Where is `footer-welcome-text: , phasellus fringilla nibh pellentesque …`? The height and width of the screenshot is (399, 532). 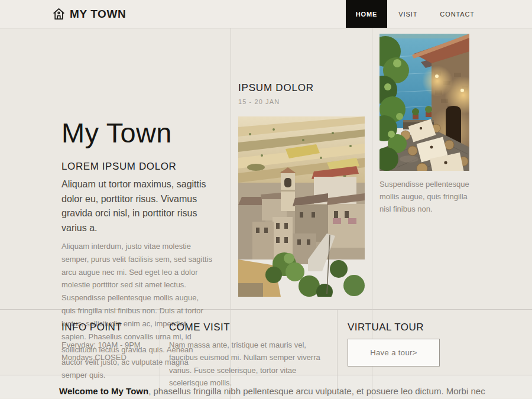
footer-welcome-text: , phasellus fringilla nibh pellentesque … is located at coordinates (317, 391).